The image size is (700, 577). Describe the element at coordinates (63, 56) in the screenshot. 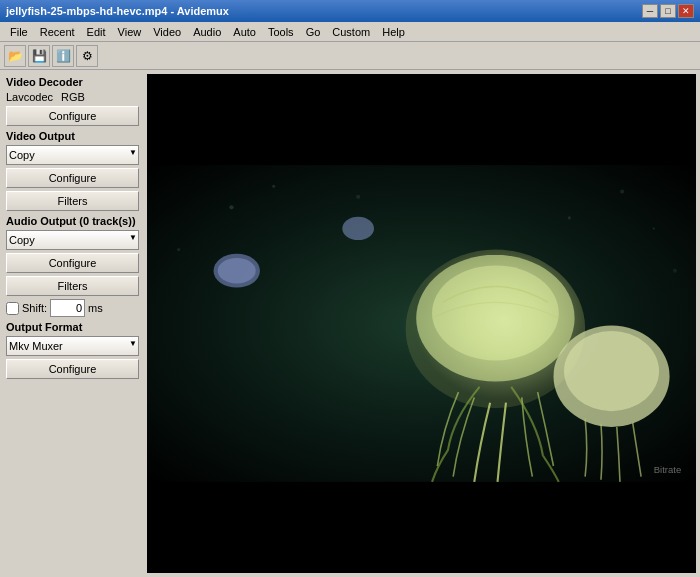

I see `toolbar-info: ℹ️` at that location.